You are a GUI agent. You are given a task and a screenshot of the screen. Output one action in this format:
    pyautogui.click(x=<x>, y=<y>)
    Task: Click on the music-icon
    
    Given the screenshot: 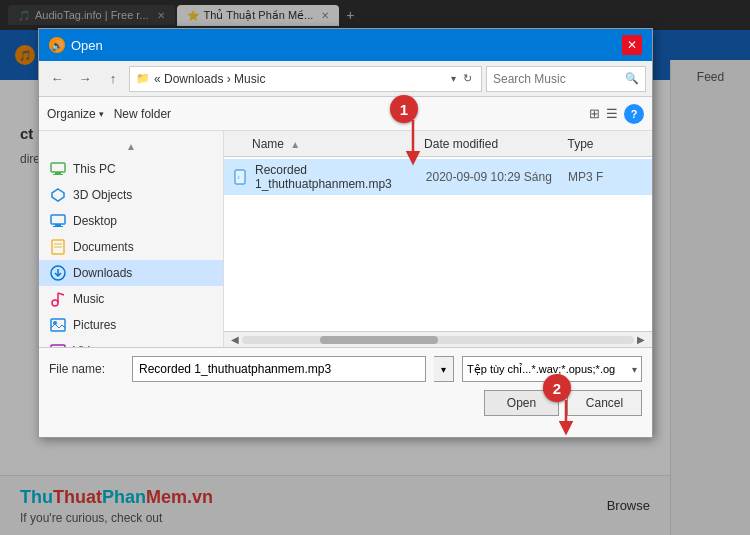 What is the action you would take?
    pyautogui.click(x=58, y=299)
    